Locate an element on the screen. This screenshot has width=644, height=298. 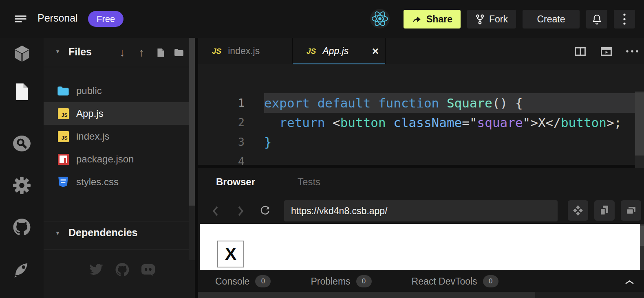
panel-scrollbar-thumb is located at coordinates (367, 295).